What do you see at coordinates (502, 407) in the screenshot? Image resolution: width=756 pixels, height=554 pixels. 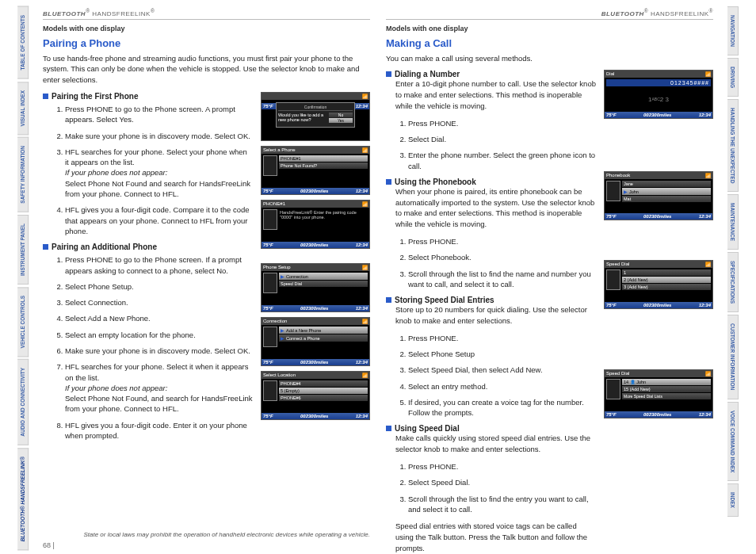 I see `sd-li5: If desired, you can create a voice tag f…` at bounding box center [502, 407].